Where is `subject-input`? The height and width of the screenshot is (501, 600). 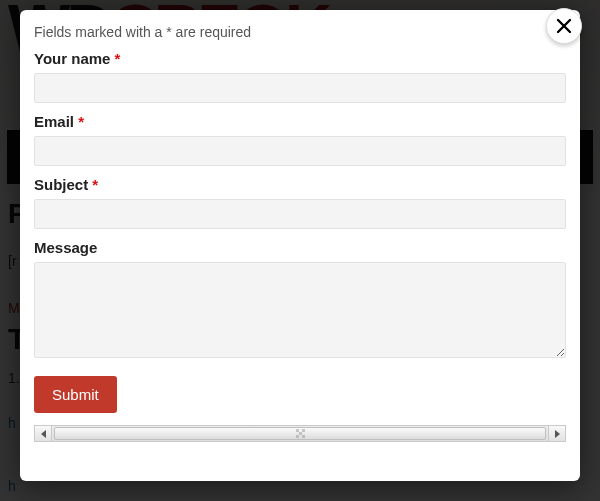 subject-input is located at coordinates (300, 214).